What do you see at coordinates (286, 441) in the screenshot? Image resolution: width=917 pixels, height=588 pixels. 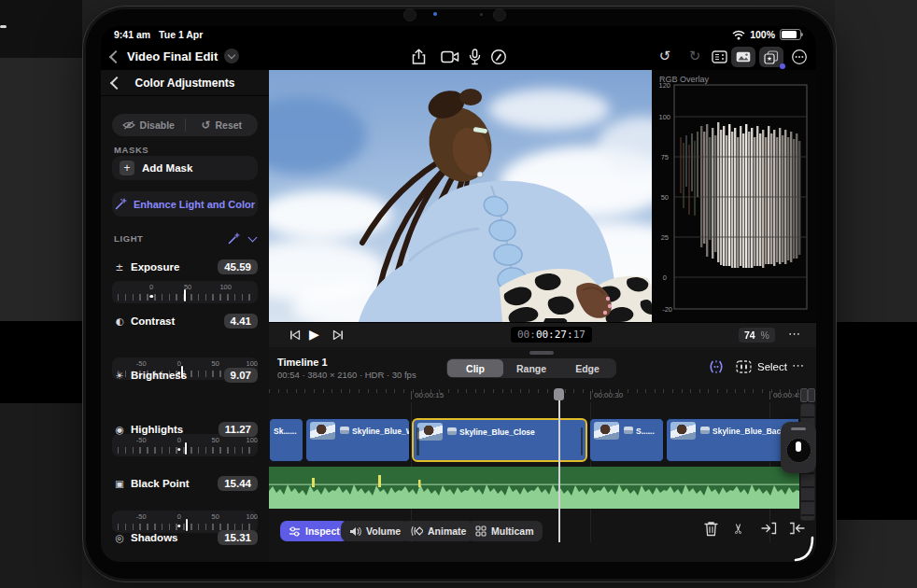 I see `timeline-clip: Sk......` at bounding box center [286, 441].